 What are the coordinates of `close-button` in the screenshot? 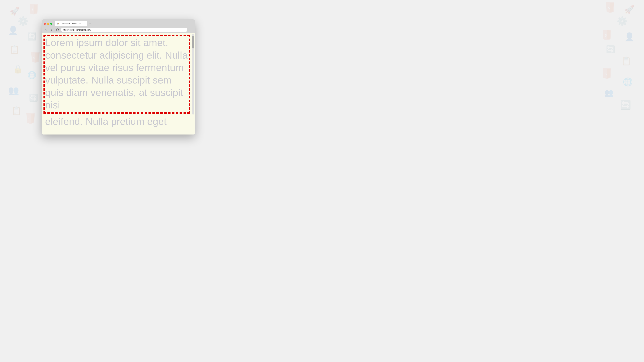 It's located at (45, 24).